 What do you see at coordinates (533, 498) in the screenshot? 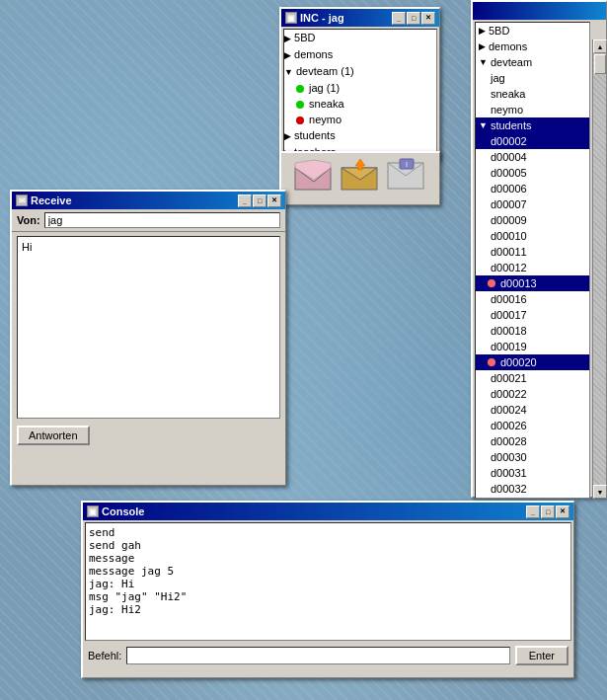
I see `userlist-item: d00033` at bounding box center [533, 498].